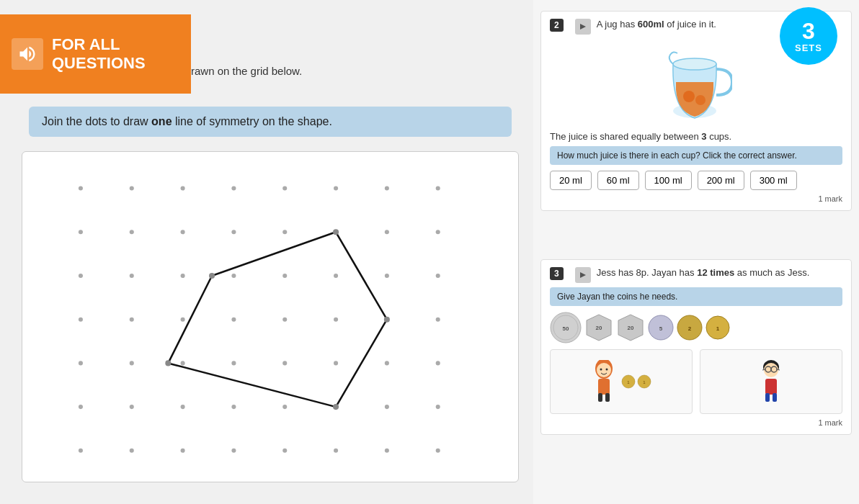  I want to click on option-200ml: 200 ml, so click(721, 180).